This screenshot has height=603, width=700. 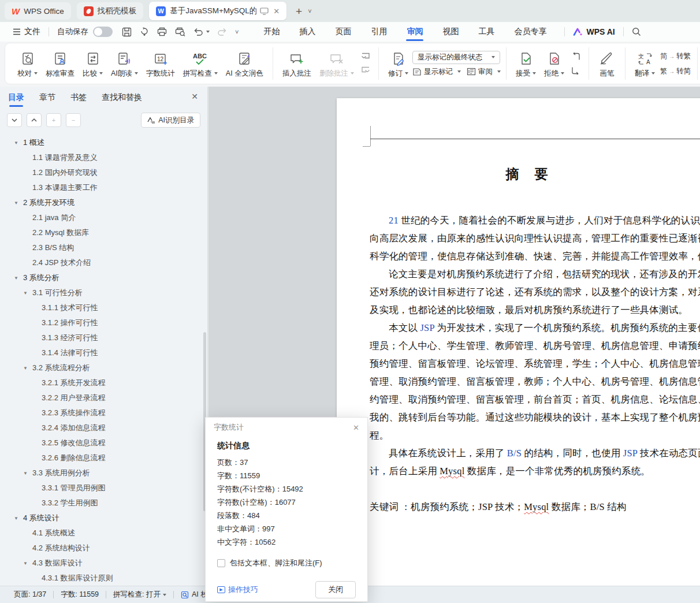 I want to click on menu-item: 审阅, so click(x=415, y=32).